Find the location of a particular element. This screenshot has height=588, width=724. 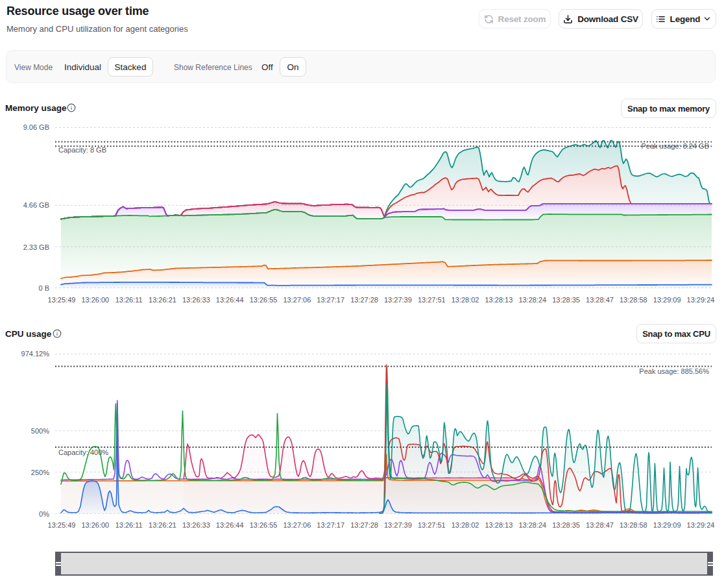

svg-text: 500% is located at coordinates (40, 431).